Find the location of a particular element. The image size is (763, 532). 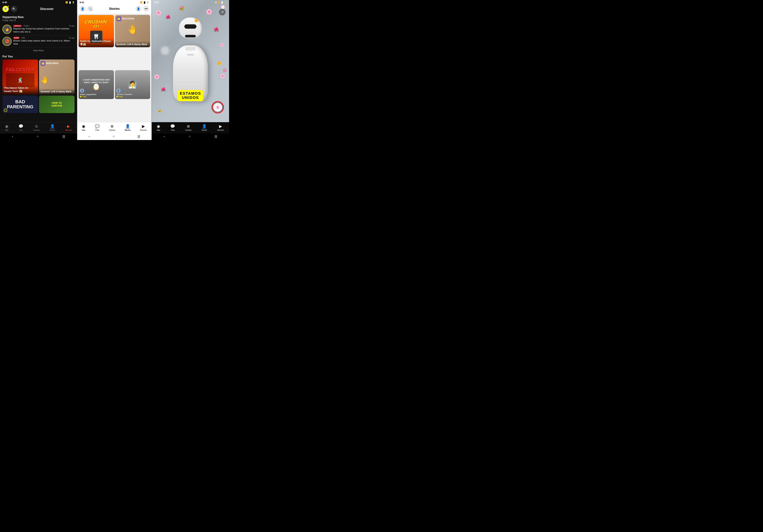

dawn-time: Today is located at coordinates (96, 97).